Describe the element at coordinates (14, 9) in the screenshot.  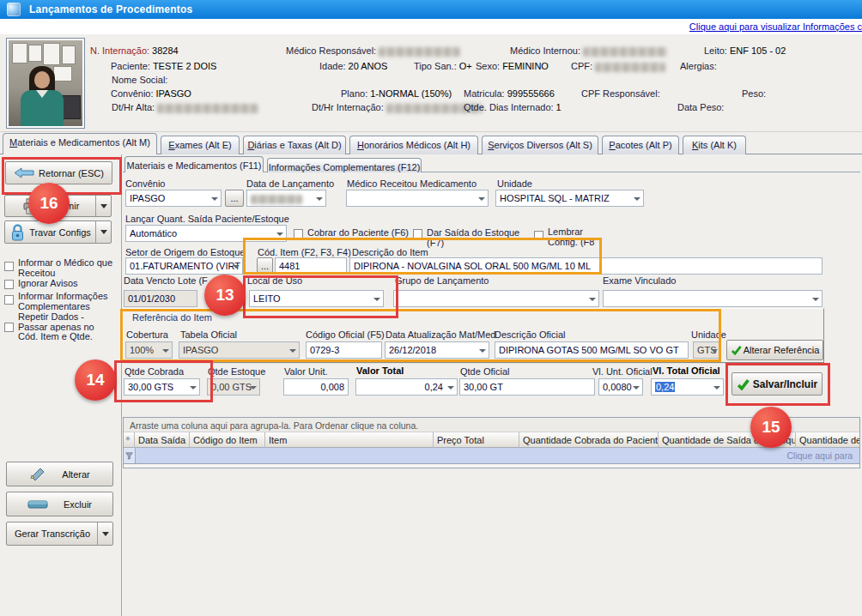
I see `app-icon` at that location.